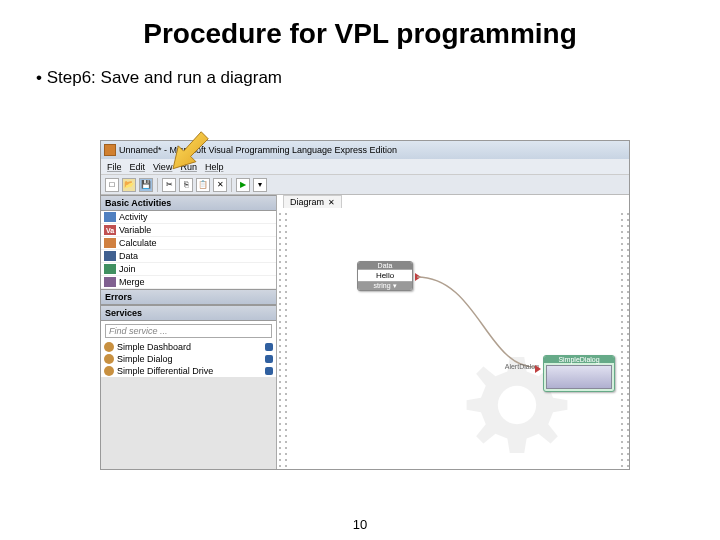 This screenshot has width=720, height=540. What do you see at coordinates (579, 360) in the screenshot?
I see `dialog-node-header: SimpleDialog` at bounding box center [579, 360].